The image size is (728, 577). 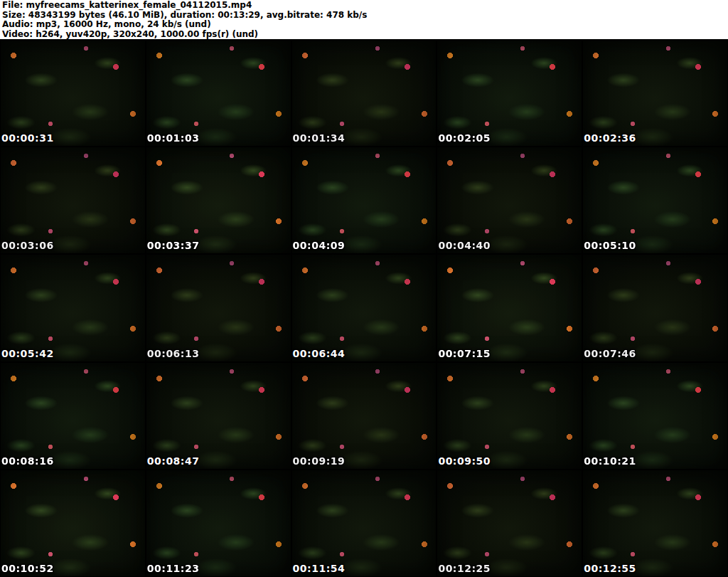 I want to click on timestamp-label: 00:11:54, so click(x=319, y=568).